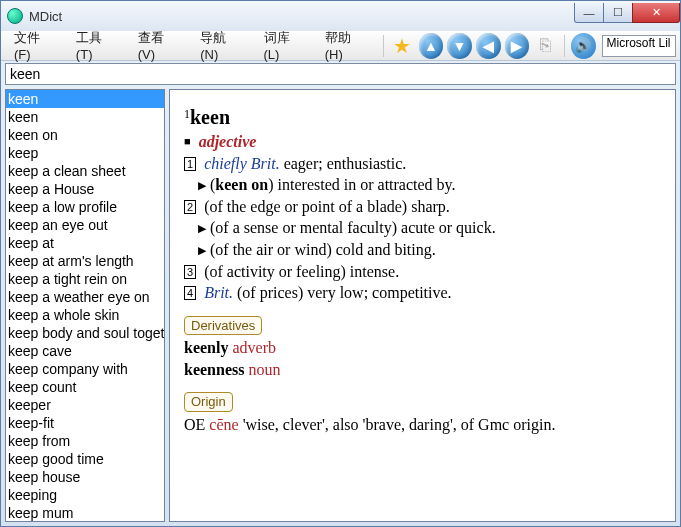 The width and height of the screenshot is (681, 527). Describe the element at coordinates (584, 46) in the screenshot. I see `speaker-icon: 🔊` at that location.